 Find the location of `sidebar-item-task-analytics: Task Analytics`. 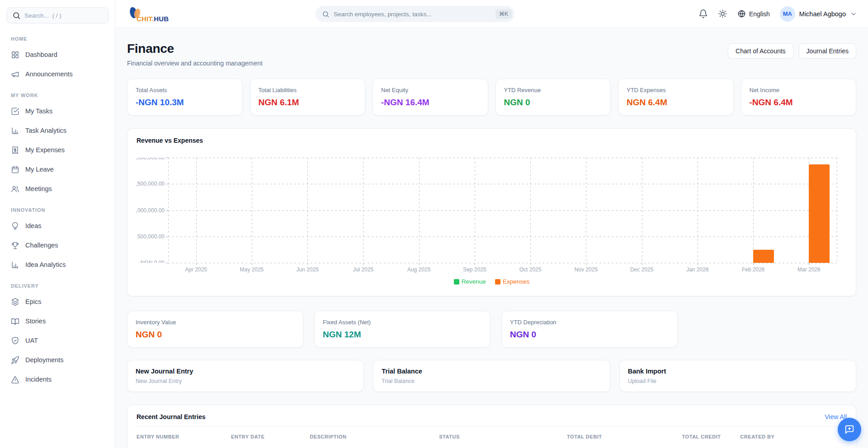

sidebar-item-task-analytics: Task Analytics is located at coordinates (57, 131).